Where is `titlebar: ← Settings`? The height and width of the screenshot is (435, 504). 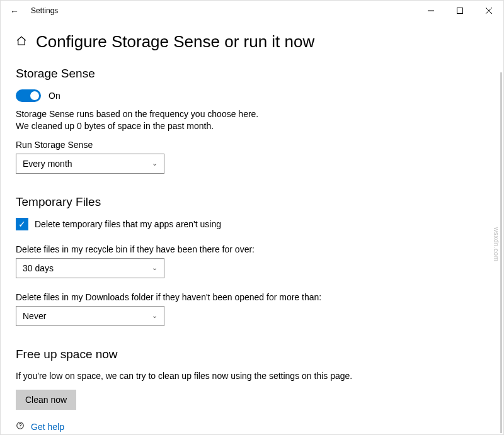 titlebar: ← Settings is located at coordinates (252, 11).